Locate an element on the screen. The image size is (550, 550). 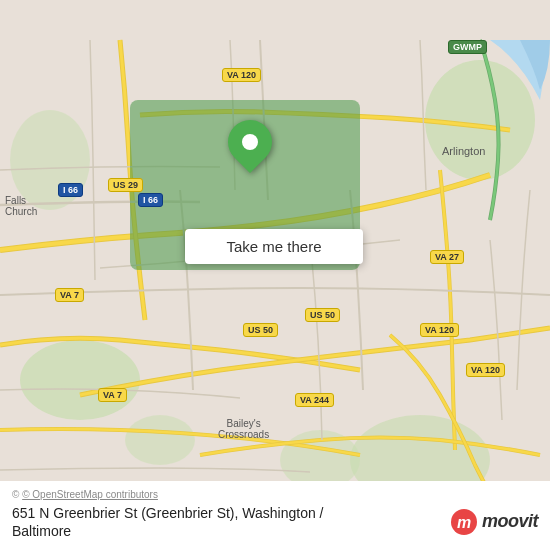
pin-inner is located at coordinates (250, 142).